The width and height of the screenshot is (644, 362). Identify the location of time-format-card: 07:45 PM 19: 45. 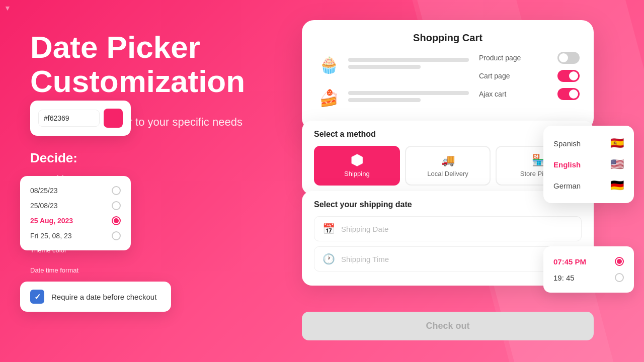
(589, 269).